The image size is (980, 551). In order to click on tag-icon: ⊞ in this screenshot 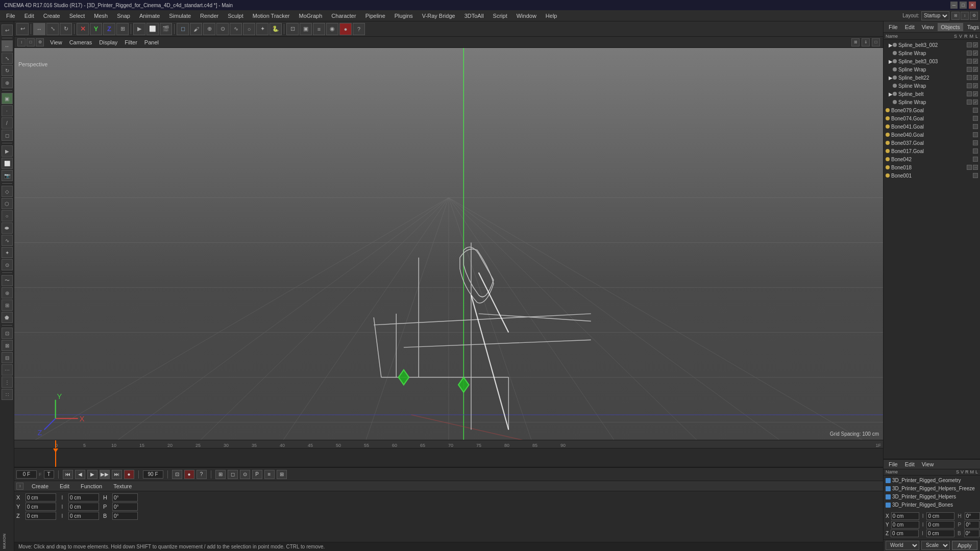, I will do `click(7, 305)`.